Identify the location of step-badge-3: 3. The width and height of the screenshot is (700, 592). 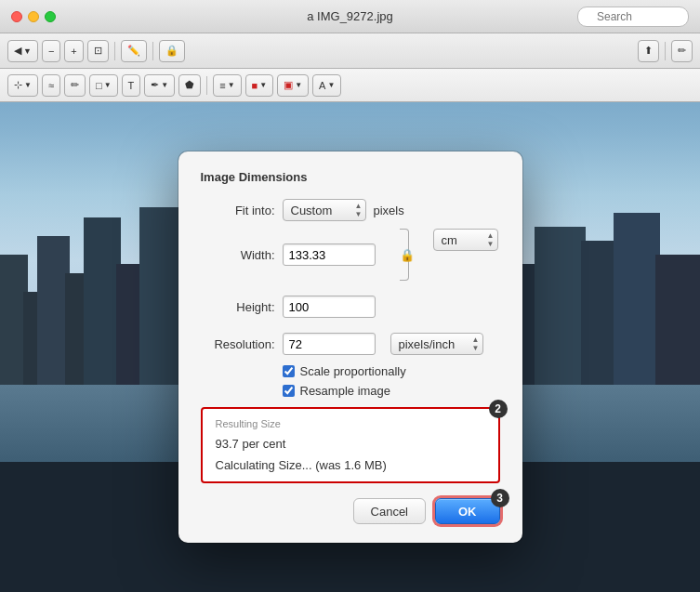
(500, 498).